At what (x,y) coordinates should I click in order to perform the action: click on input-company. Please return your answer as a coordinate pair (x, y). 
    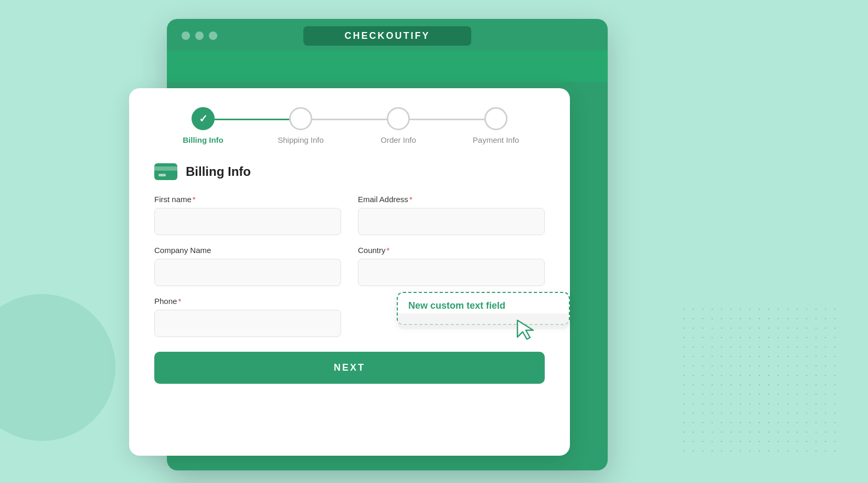
    Looking at the image, I should click on (248, 272).